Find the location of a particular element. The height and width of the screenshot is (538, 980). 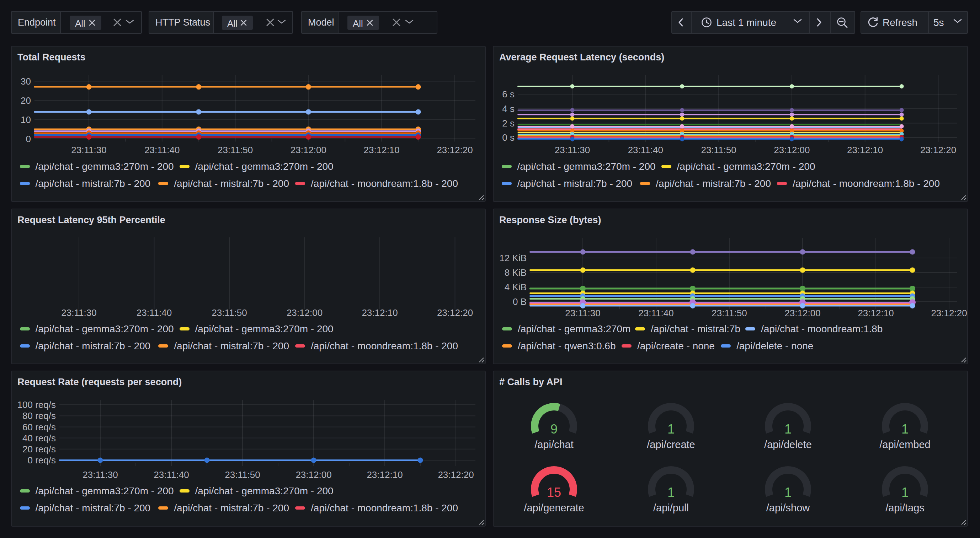

svg-text: /api/pull is located at coordinates (671, 508).